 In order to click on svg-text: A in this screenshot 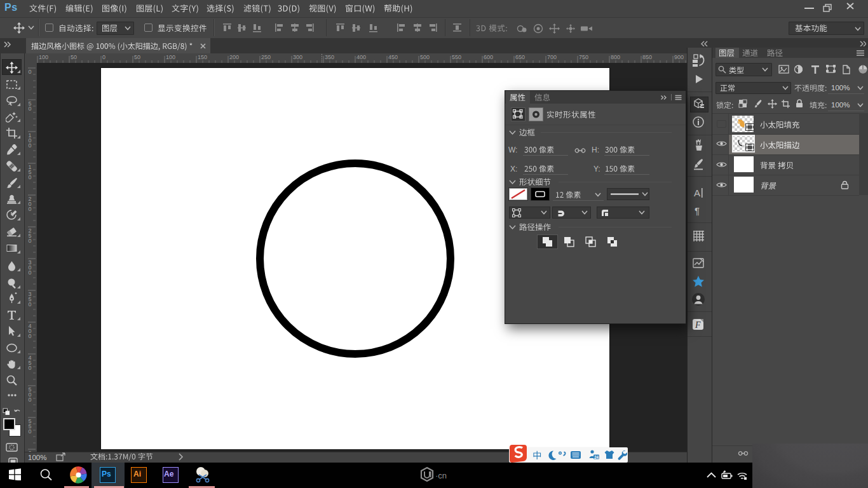, I will do `click(697, 193)`.